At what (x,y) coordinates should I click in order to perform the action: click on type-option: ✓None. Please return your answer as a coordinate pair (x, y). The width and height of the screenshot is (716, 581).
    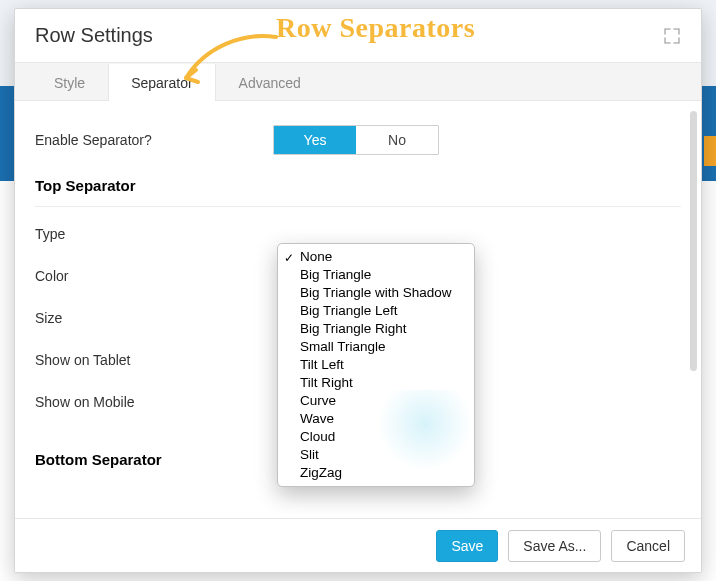
    Looking at the image, I should click on (376, 257).